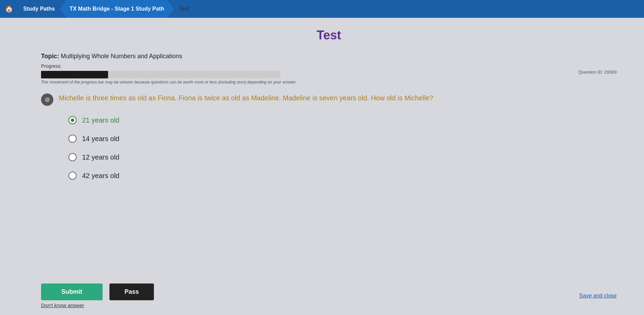  What do you see at coordinates (47, 100) in the screenshot?
I see `slash-icon: ⊘` at bounding box center [47, 100].